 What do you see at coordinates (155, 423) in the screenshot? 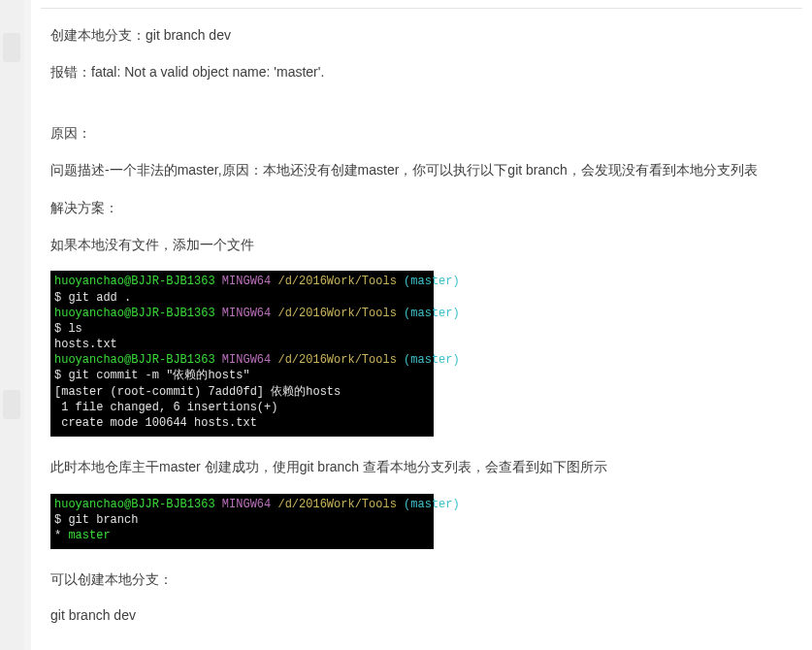
I see `terminal-output: create mode 100644 hosts.txt` at bounding box center [155, 423].